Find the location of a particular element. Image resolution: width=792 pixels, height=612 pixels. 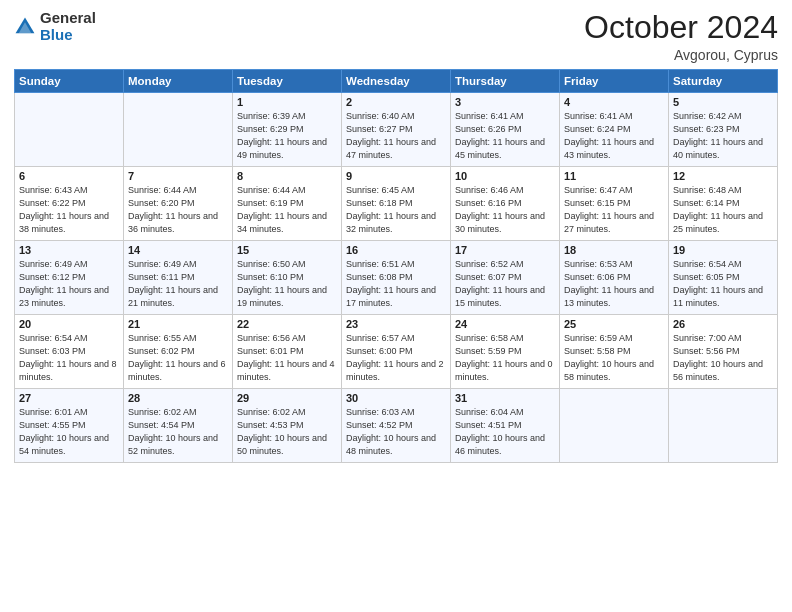

day-cell: 26Sunrise: 7:00 AMSunset: 5:56 PMDayligh… is located at coordinates (724, 352).